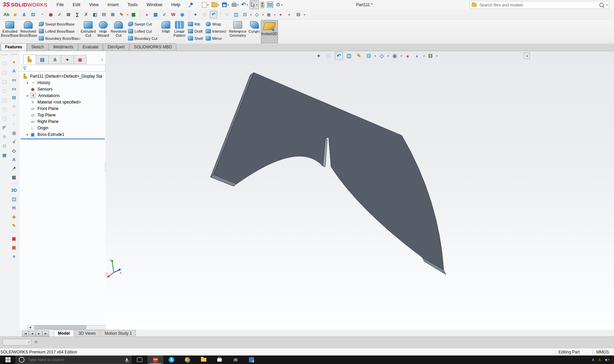  I want to click on lofted-boss-base-button: Lofted Boss/Base, so click(60, 31).